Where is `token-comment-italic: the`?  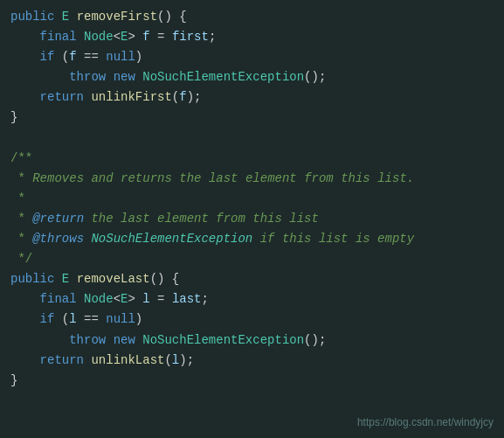 token-comment-italic: the is located at coordinates (190, 178).